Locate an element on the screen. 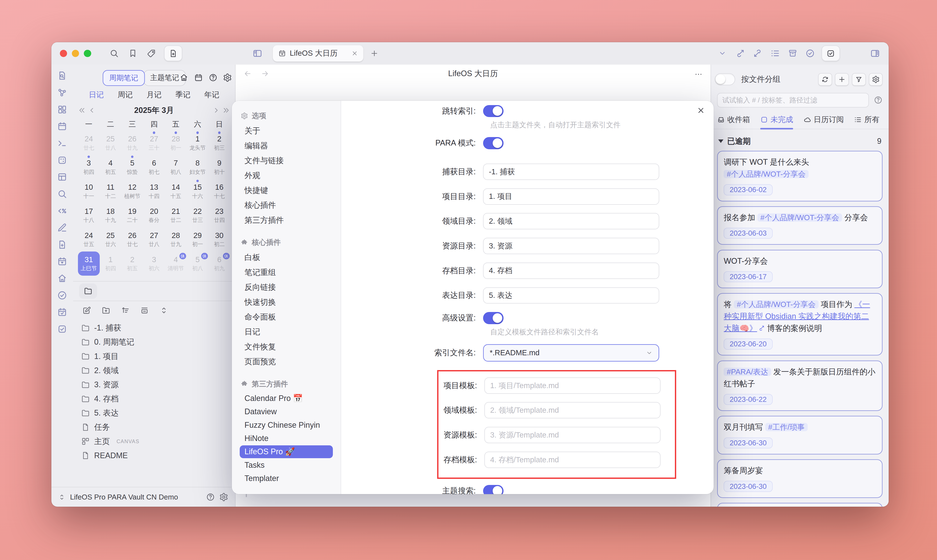  calendar-day: 16十七 is located at coordinates (219, 191).